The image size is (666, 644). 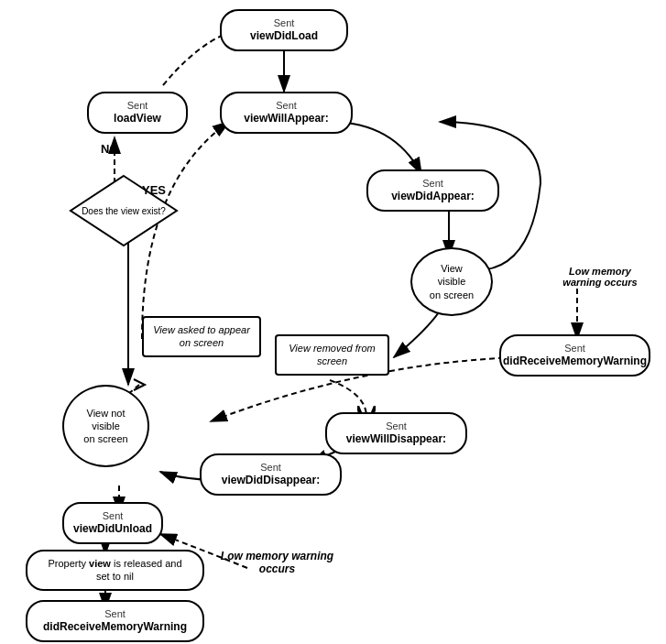 What do you see at coordinates (115, 628) in the screenshot?
I see `didReceiveMemoryWarning2-main: didReceiveMemoryWarning` at bounding box center [115, 628].